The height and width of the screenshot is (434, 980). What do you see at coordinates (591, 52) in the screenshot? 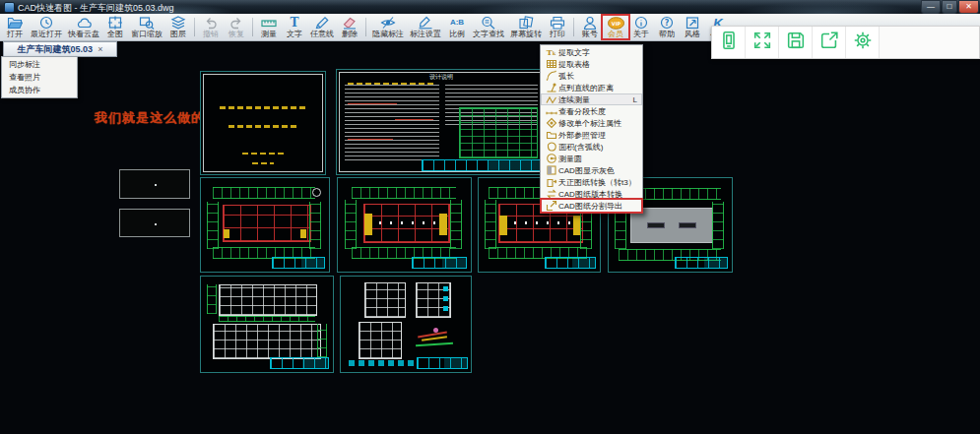
I see `menu-item-extract-text: Tk 提取文字` at bounding box center [591, 52].